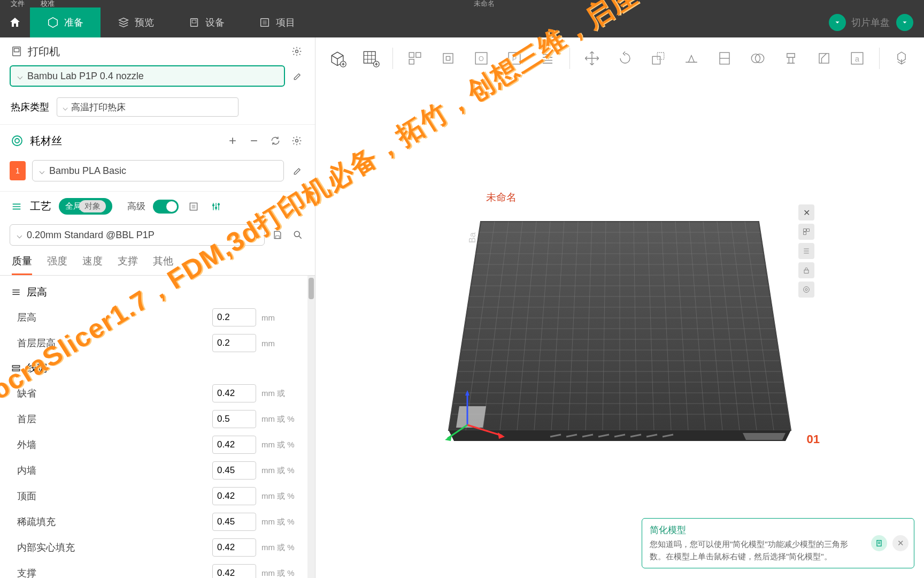  Describe the element at coordinates (158, 171) in the screenshot. I see `filament-select: ⌵ Bambu PLA Basic` at that location.